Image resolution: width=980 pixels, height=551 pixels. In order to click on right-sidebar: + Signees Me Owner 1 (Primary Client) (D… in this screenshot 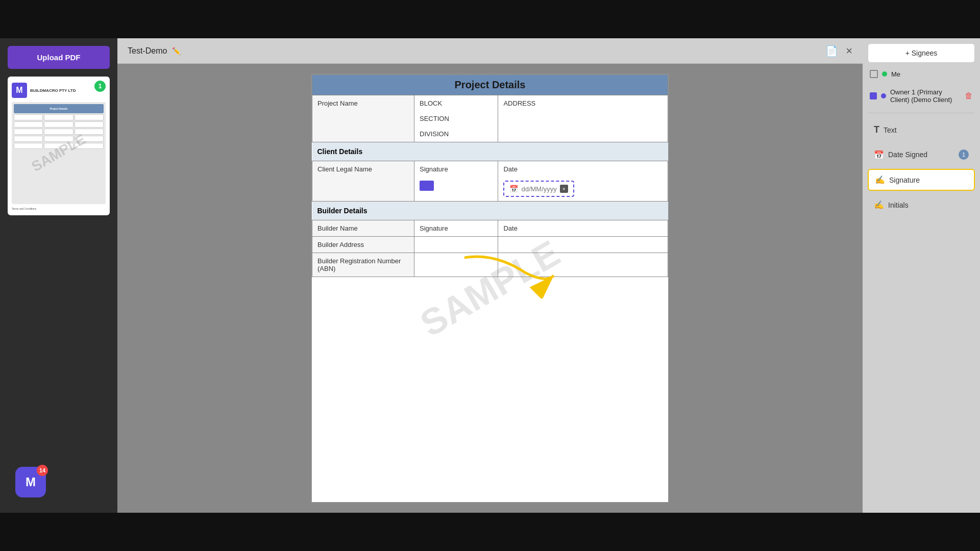, I will do `click(921, 276)`.